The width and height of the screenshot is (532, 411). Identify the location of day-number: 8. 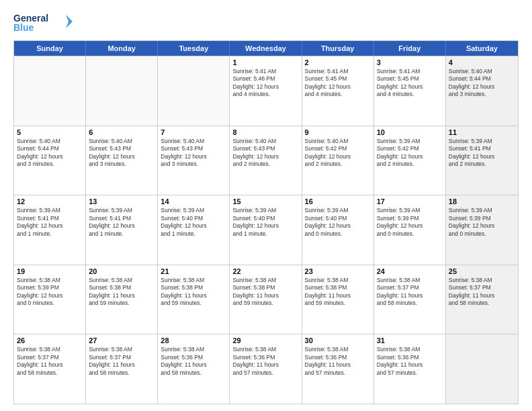
(265, 132).